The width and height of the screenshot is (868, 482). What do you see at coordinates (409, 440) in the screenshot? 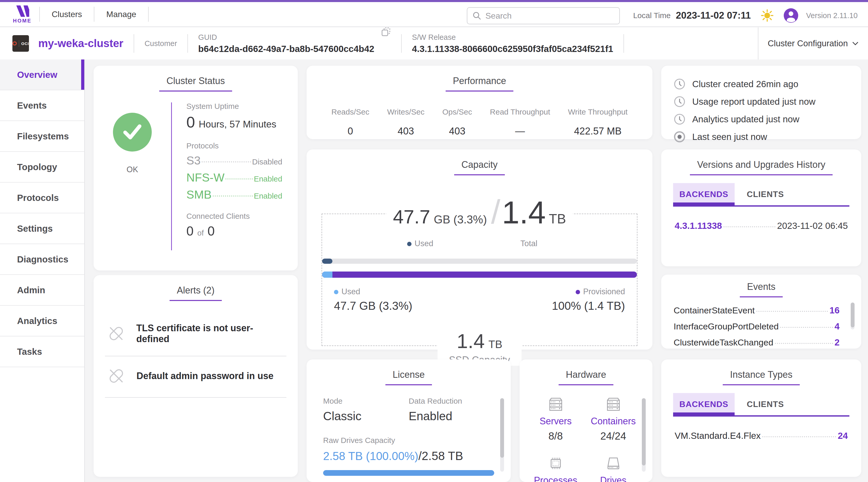
I see `raw-drives-label: Raw Drives Capacity` at bounding box center [409, 440].